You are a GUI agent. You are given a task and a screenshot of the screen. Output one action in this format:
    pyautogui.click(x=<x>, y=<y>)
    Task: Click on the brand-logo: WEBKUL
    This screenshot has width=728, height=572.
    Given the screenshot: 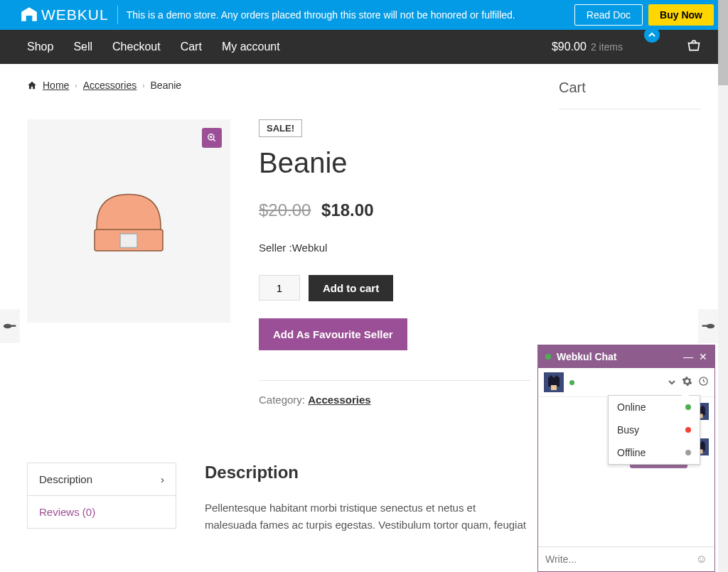 What is the action you would take?
    pyautogui.click(x=64, y=15)
    